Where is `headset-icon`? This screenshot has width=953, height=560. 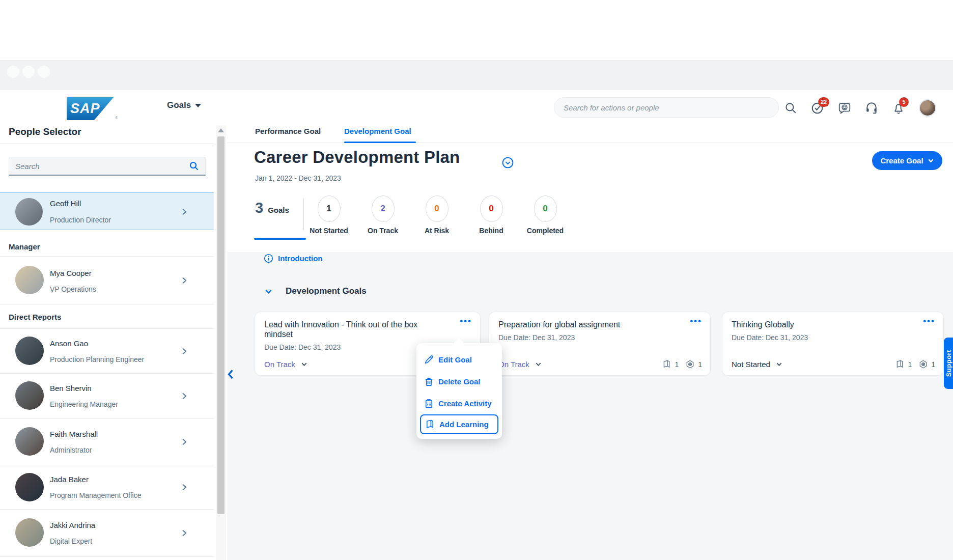
headset-icon is located at coordinates (872, 108).